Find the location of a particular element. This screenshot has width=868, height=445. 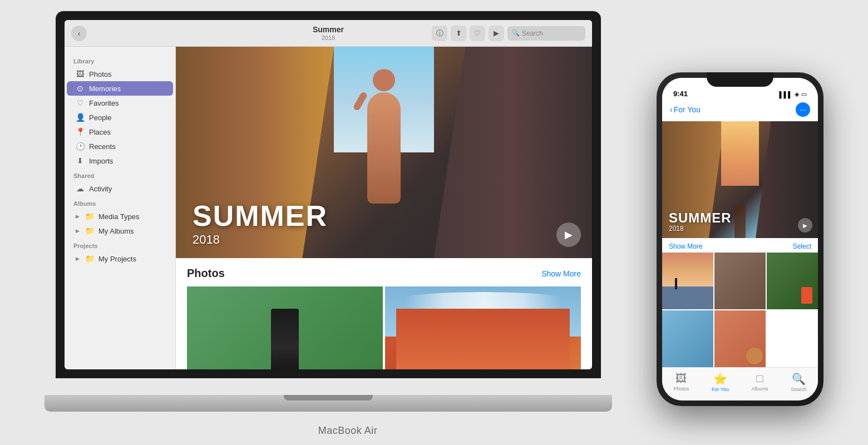

recents-icon: 🕐 is located at coordinates (80, 146).